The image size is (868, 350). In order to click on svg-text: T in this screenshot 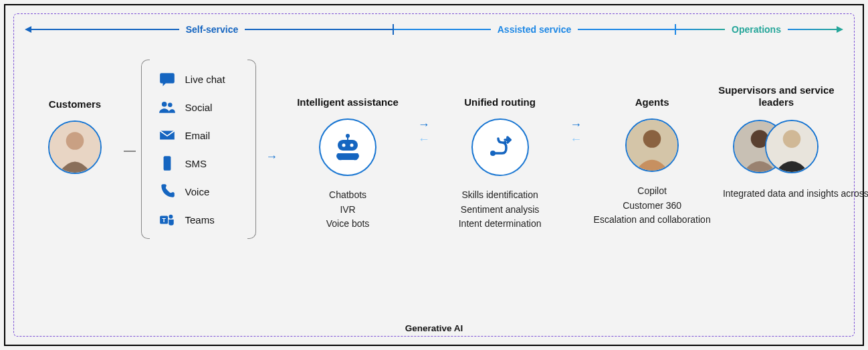, I will do `click(164, 220)`.